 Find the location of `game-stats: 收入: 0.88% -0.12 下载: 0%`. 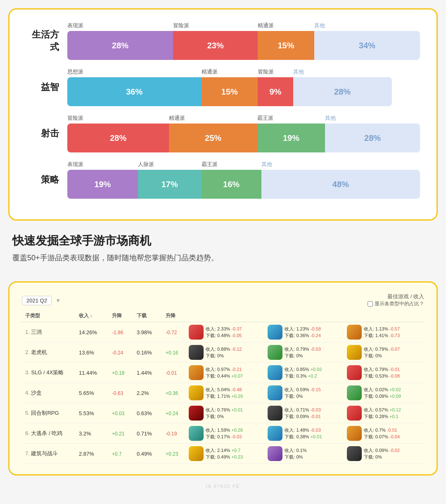

game-stats: 收入: 0.88% -0.12 下载: 0% is located at coordinates (224, 353).